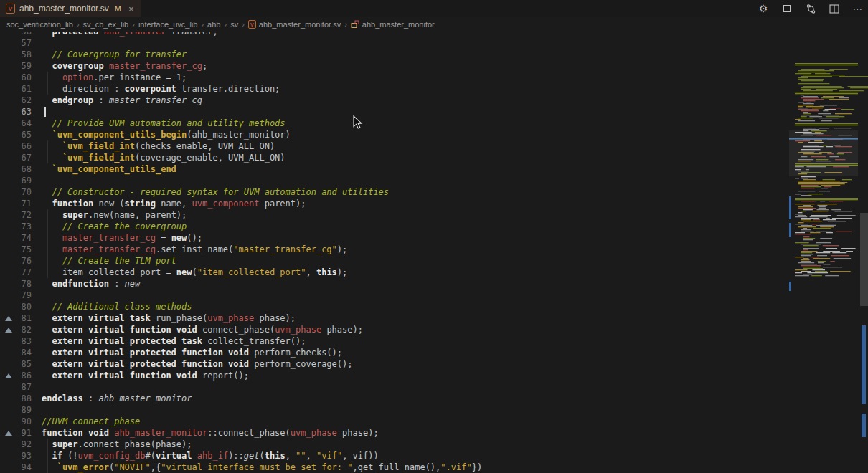 The width and height of the screenshot is (868, 473). I want to click on line-content: `uvm_field_int(checks_enable, UVM_ALL_ON…, so click(154, 146).